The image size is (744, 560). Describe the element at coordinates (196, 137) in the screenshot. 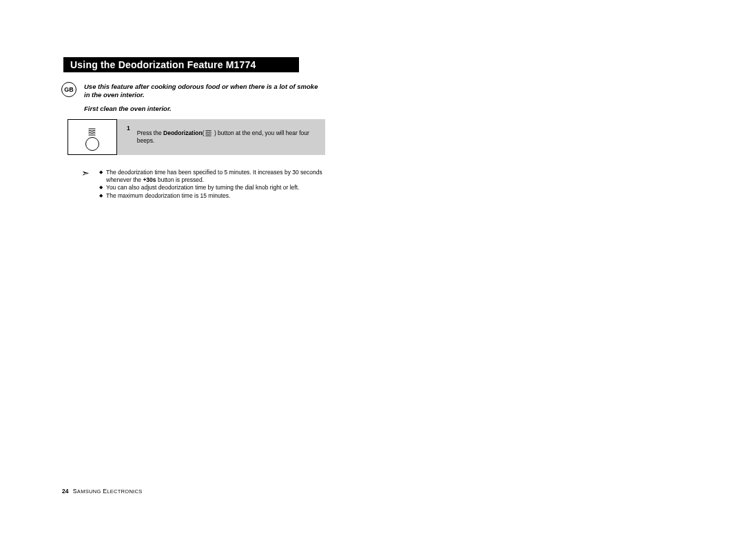

I see `step-row: 1 Press the Deodorization( ) button at t…` at that location.